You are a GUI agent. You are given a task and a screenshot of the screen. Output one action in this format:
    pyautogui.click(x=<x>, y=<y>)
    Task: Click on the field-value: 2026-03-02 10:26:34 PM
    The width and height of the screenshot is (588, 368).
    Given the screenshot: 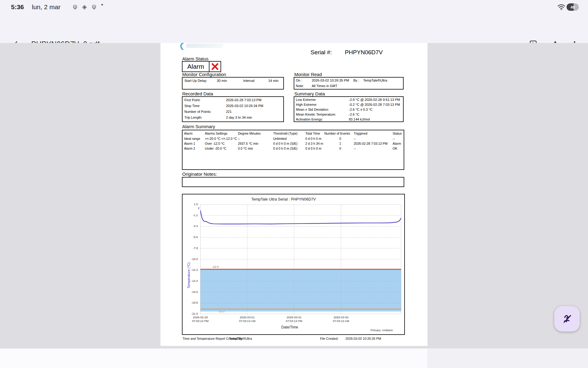 What is the action you would take?
    pyautogui.click(x=245, y=106)
    